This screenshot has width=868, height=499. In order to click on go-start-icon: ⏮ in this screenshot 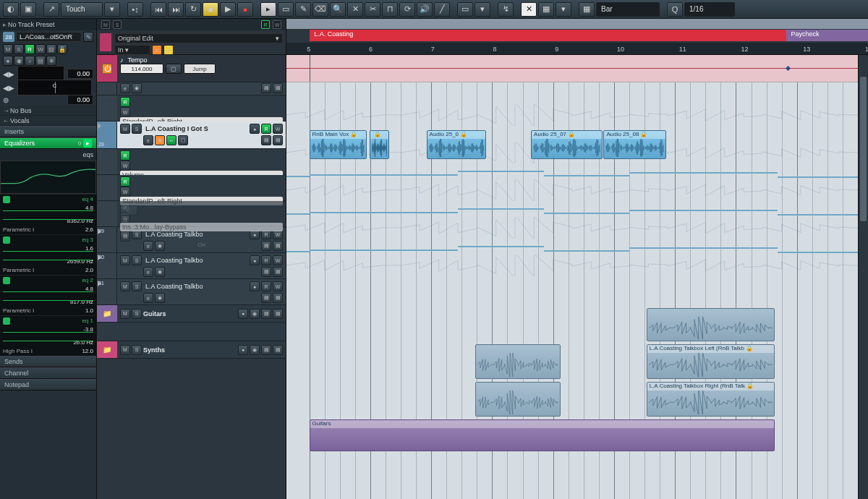, I will do `click(158, 9)`.